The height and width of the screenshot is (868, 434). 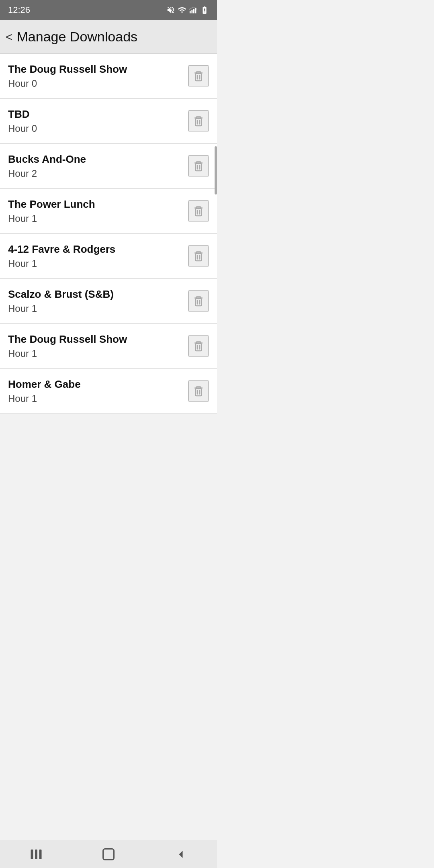 What do you see at coordinates (108, 166) in the screenshot?
I see `download-item: Bucks And-One Hour 2` at bounding box center [108, 166].